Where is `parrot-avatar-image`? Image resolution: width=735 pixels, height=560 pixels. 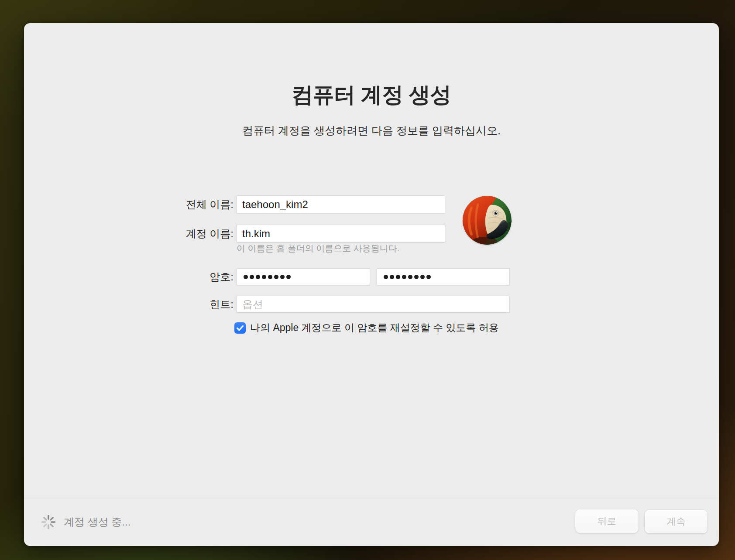 parrot-avatar-image is located at coordinates (487, 220).